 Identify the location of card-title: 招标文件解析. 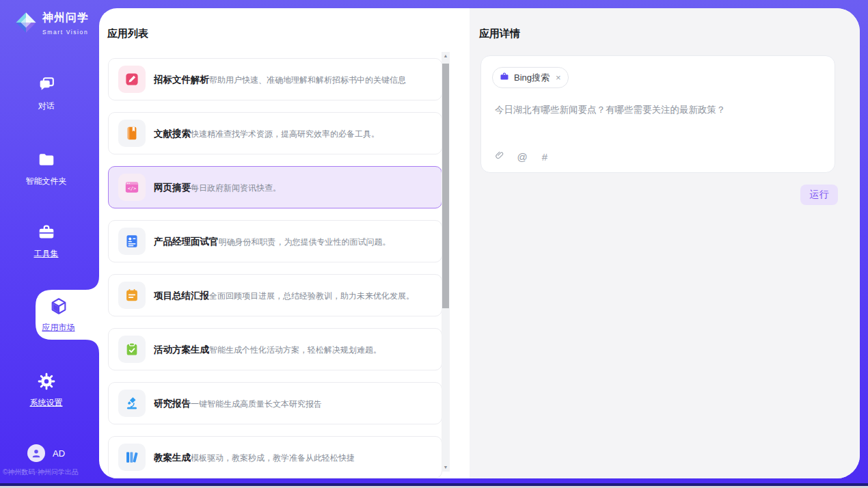
(182, 79).